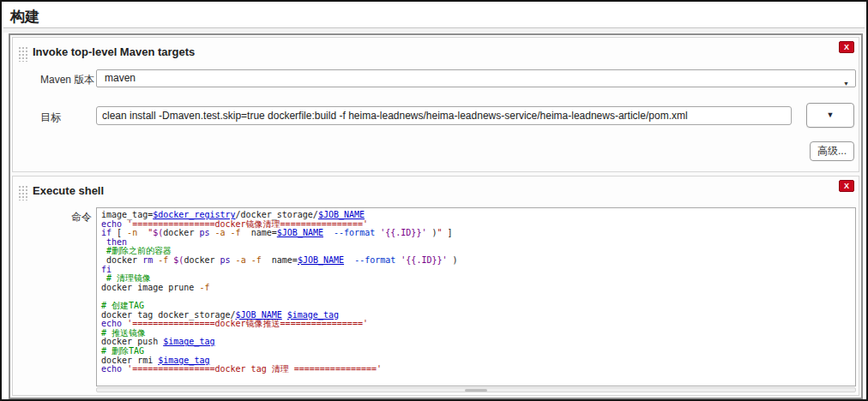 Image resolution: width=868 pixels, height=401 pixels. Describe the element at coordinates (444, 116) in the screenshot. I see `goals-input` at that location.